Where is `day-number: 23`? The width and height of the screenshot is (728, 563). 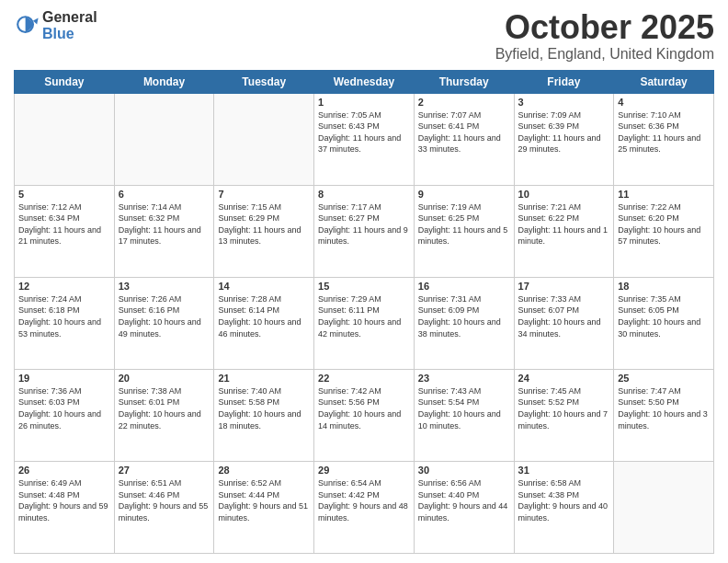
day-number: 23 is located at coordinates (464, 378).